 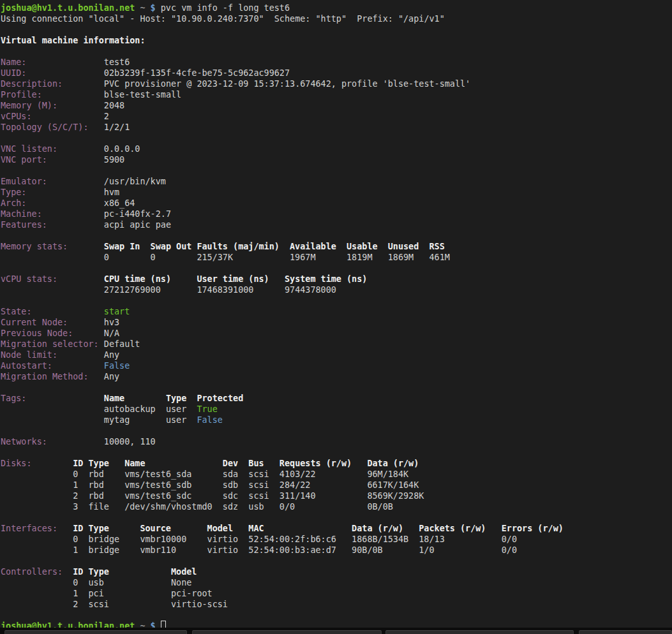 I want to click on tag-name: autobackup, so click(x=130, y=409).